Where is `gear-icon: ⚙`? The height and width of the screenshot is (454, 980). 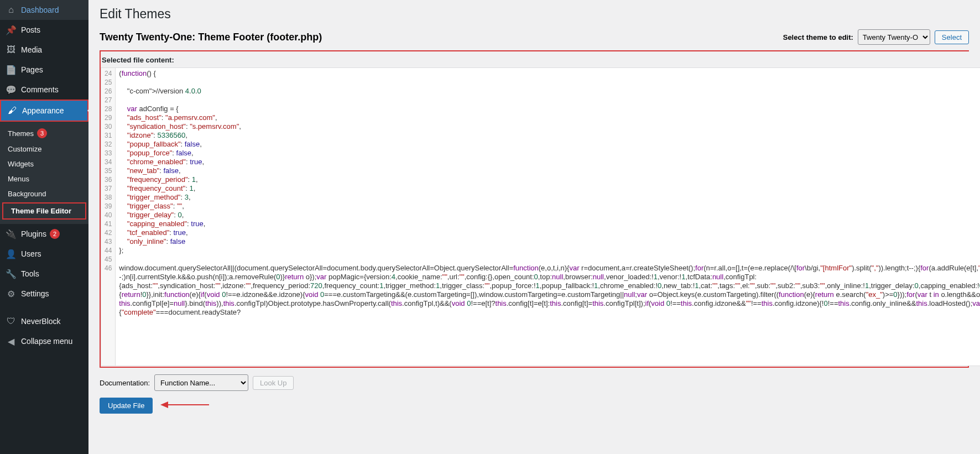
gear-icon: ⚙ is located at coordinates (11, 294).